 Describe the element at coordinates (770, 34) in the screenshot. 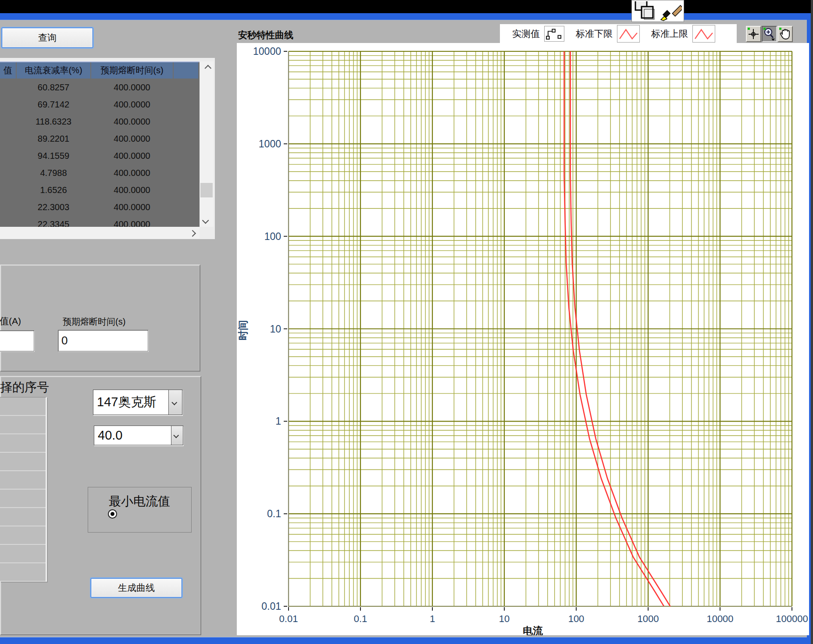

I see `graph-tool-palette` at that location.